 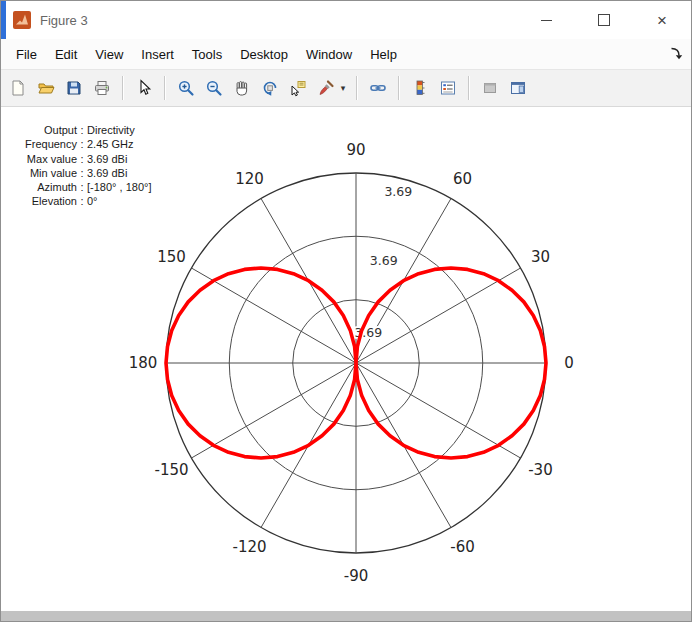 I want to click on annotation-label: Elevation, so click(x=45, y=201).